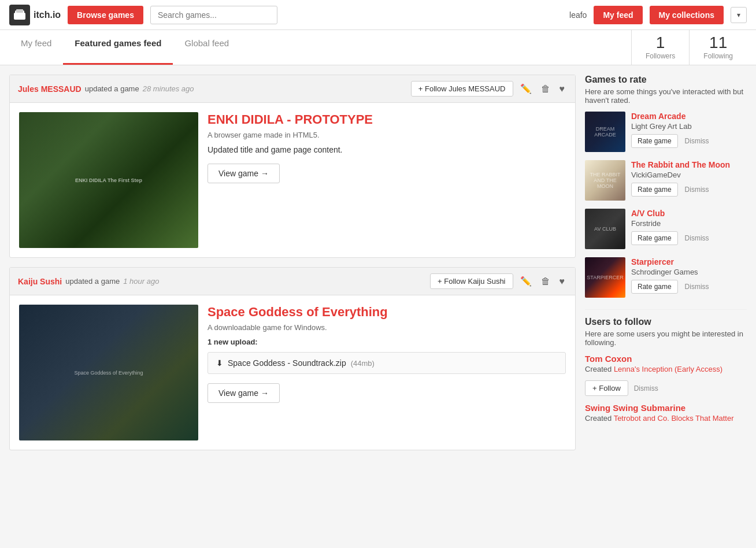 This screenshot has height=548, width=756. Describe the element at coordinates (654, 190) in the screenshot. I see `rate-rabbit-moon-button: Rate game` at that location.